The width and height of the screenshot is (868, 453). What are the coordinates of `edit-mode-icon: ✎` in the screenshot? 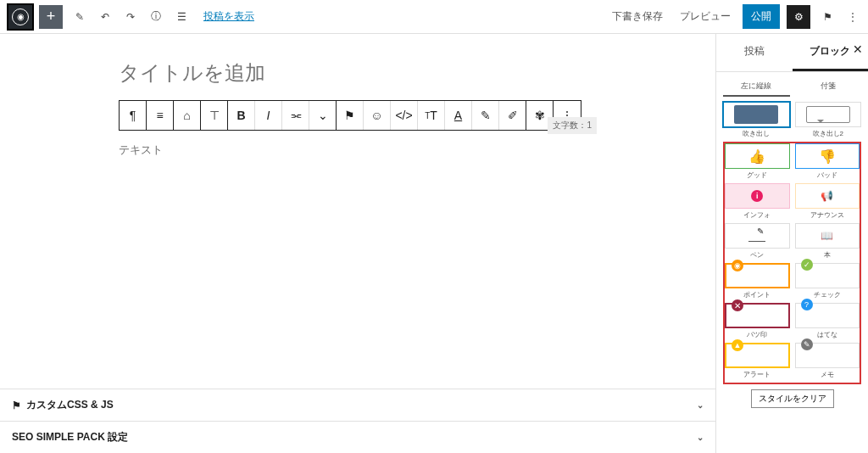 It's located at (80, 17).